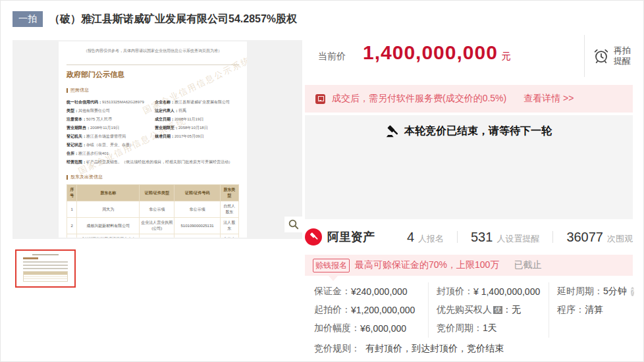  I want to click on stat-reminders: 531 人设置提醒, so click(505, 237).